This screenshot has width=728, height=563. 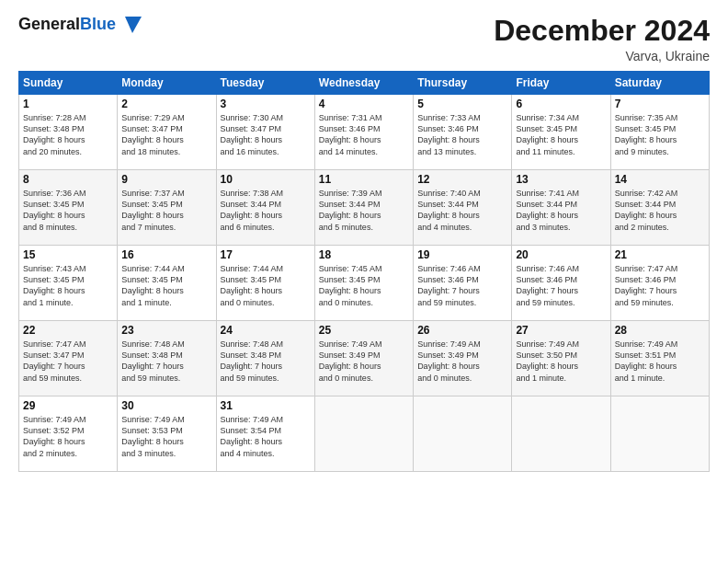 I want to click on table-row: 11Sunrise: 7:39 AM Sunset: 3:44 PM Dayli…, so click(x=364, y=208).